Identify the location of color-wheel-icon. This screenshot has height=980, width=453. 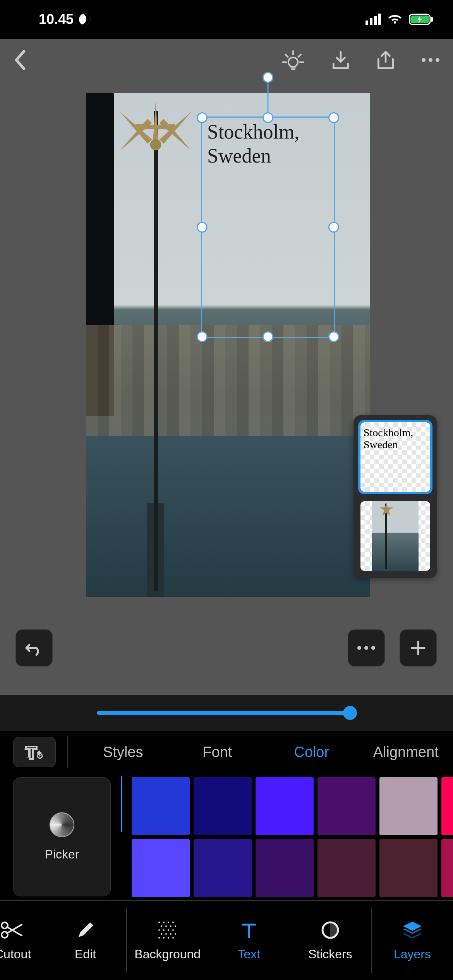
(62, 825).